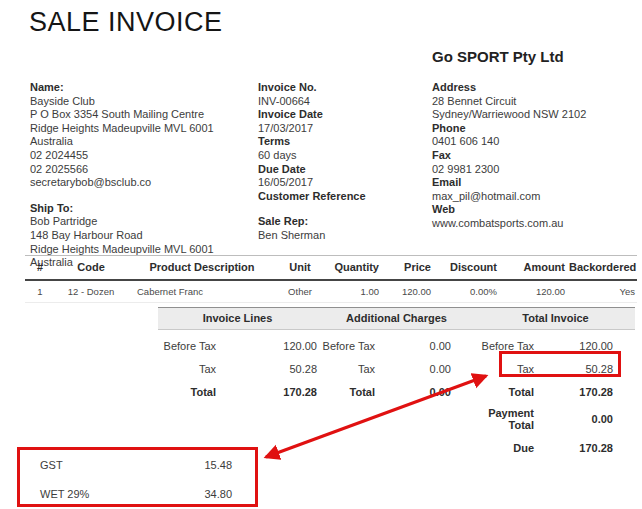 This screenshot has width=642, height=509. I want to click on col-header-backordered: Backordered, so click(602, 268).